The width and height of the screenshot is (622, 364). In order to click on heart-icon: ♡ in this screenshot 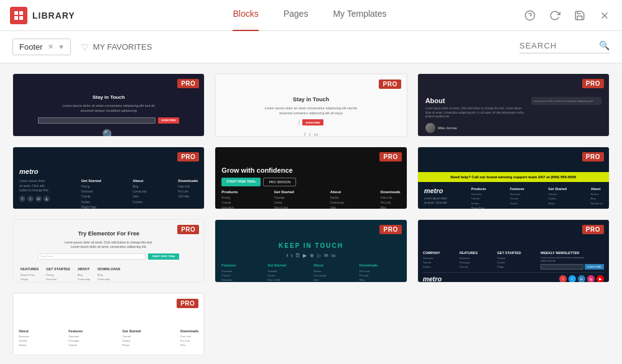, I will do `click(85, 47)`.